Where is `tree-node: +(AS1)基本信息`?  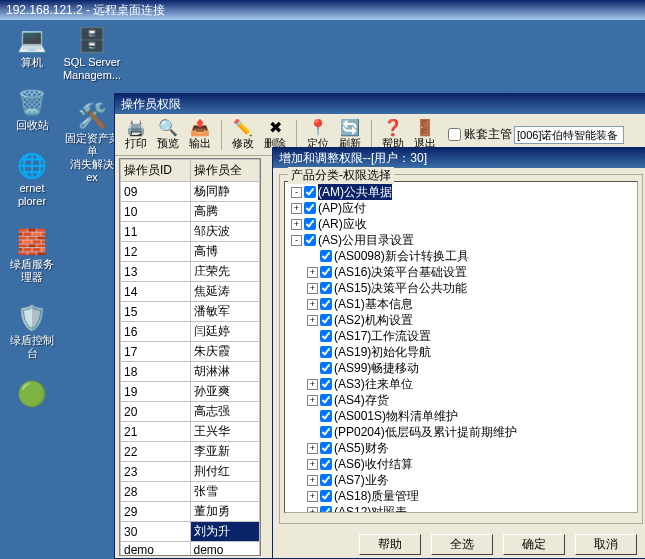
tree-node: +(AS1)基本信息 is located at coordinates (461, 304).